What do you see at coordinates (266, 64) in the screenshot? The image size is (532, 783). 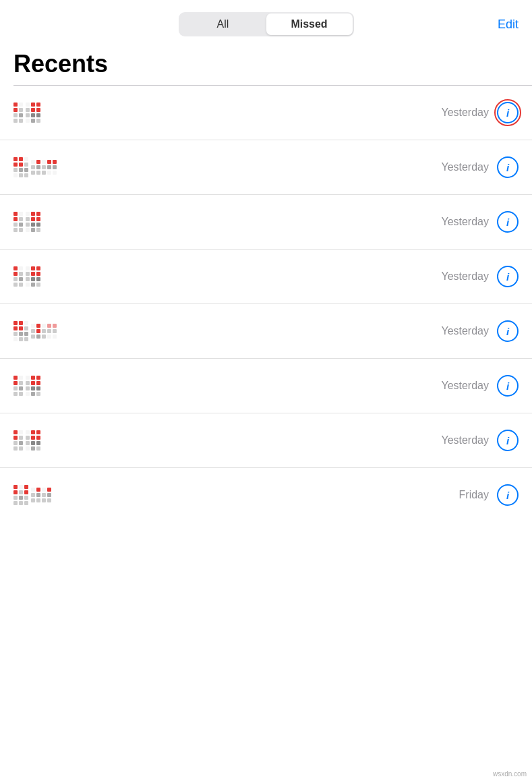 I see `page-title: Recents` at bounding box center [266, 64].